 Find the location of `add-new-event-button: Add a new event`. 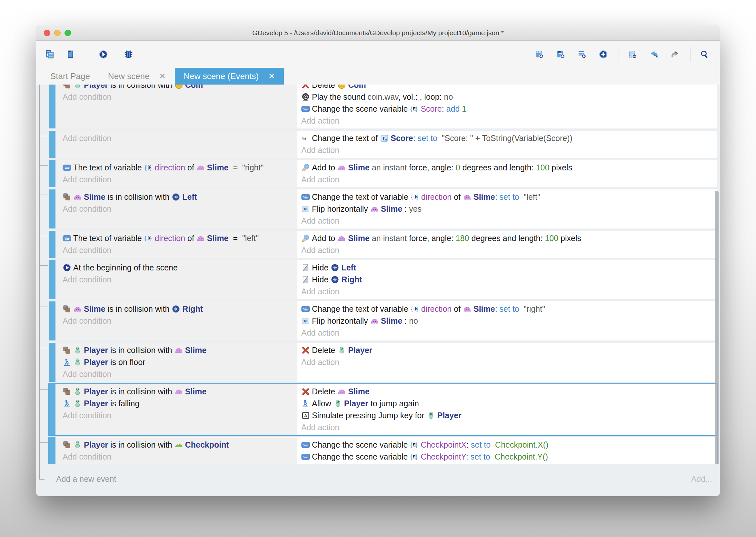

add-new-event-button: Add a new event is located at coordinates (86, 479).